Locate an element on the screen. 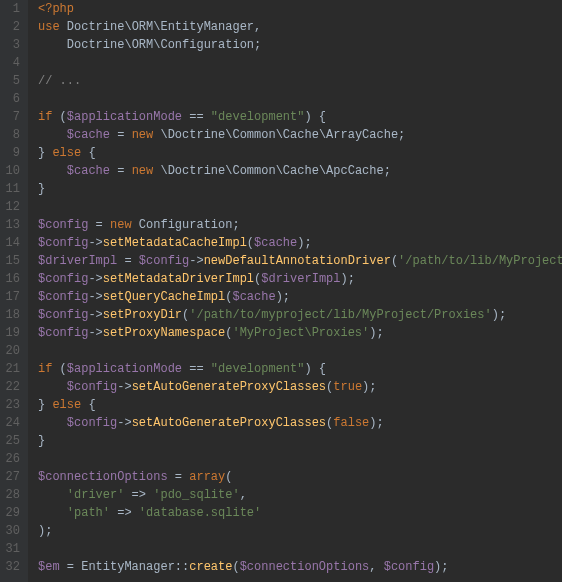 The image size is (562, 582). token-pale: EntityManager is located at coordinates (207, 27).